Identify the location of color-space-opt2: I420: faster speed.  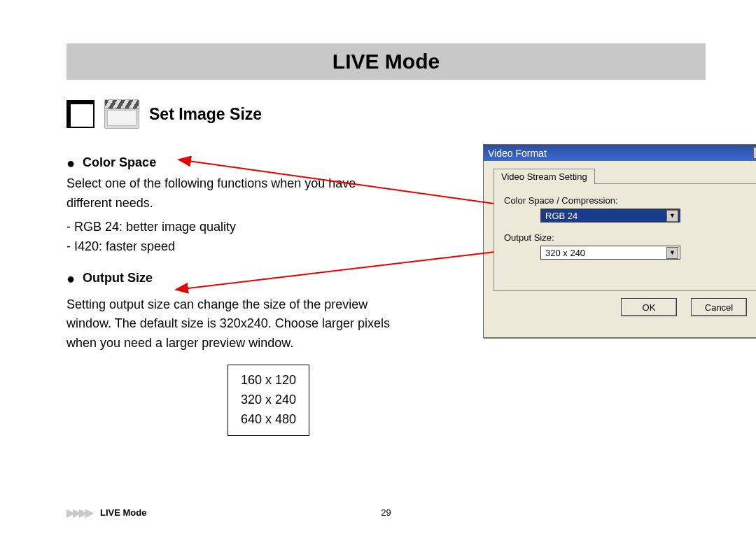
(234, 247).